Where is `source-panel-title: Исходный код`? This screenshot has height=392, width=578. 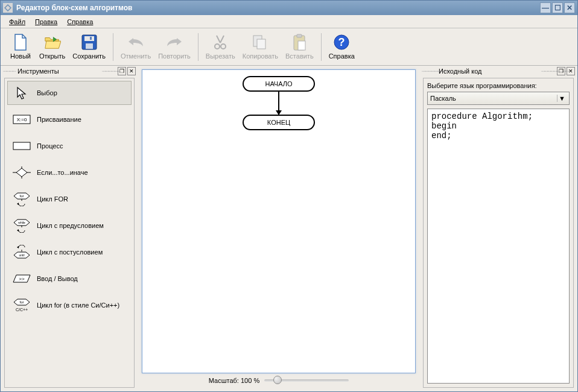
source-panel-title: Исходный код is located at coordinates (460, 71).